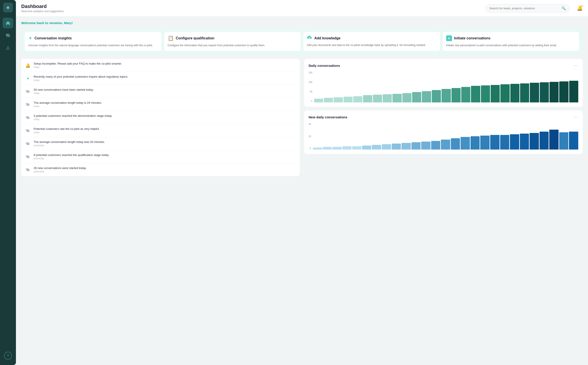 This screenshot has height=365, width=588. Describe the element at coordinates (528, 8) in the screenshot. I see `search-bar: 🔍` at that location.